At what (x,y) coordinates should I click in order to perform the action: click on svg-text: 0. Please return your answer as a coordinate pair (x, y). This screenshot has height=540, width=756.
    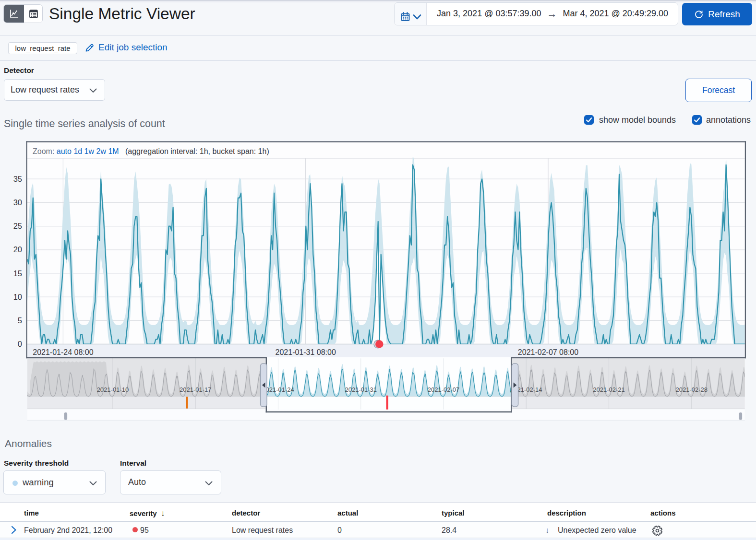
    Looking at the image, I should click on (20, 344).